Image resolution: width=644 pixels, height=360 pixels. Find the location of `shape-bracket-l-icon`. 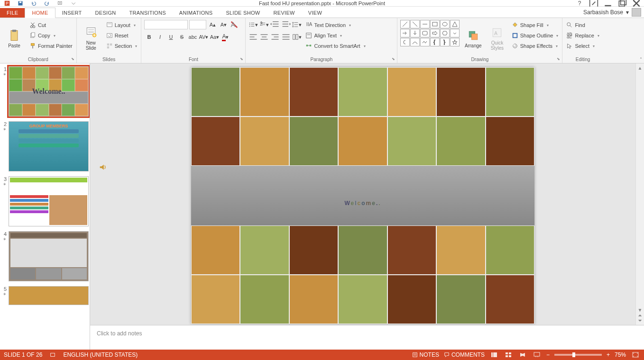

shape-bracket-l-icon is located at coordinates (405, 42).